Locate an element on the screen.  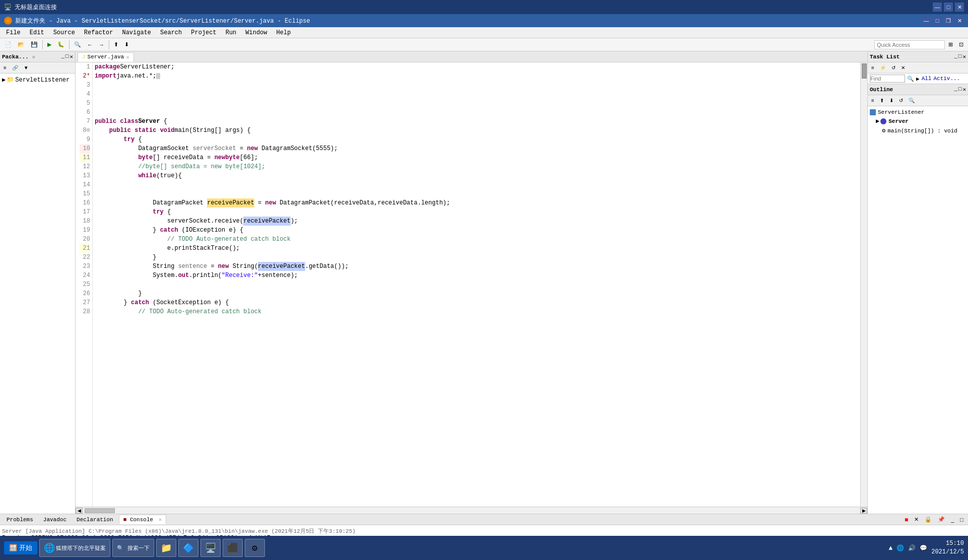
tray-expand-icon: ▲ is located at coordinates (890, 548).